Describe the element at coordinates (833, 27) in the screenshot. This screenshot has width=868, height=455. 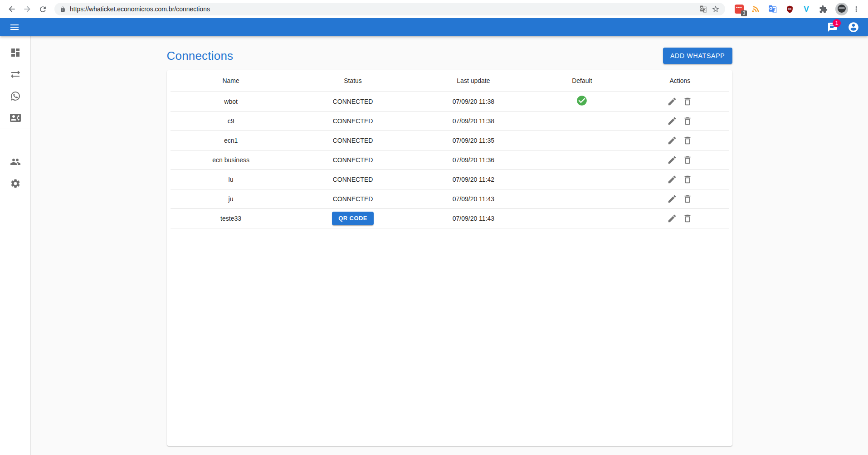
I see `messages-button: 1` at that location.